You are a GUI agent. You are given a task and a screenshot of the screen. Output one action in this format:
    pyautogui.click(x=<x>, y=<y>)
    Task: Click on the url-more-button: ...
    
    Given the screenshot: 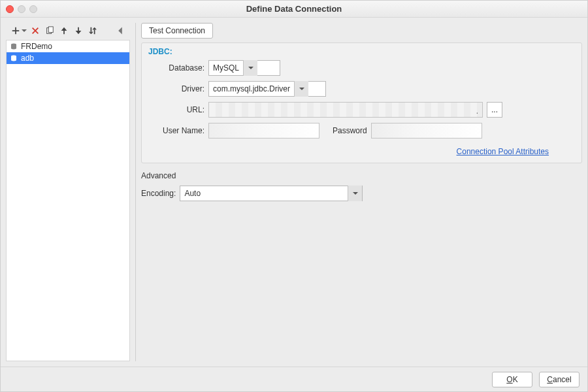 What is the action you would take?
    pyautogui.click(x=495, y=110)
    